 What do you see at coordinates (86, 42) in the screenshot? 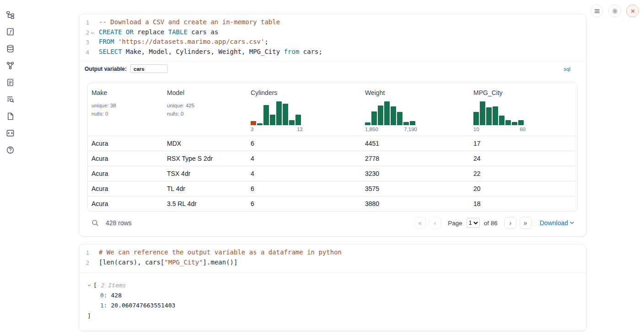
I see `line-number: 3` at bounding box center [86, 42].